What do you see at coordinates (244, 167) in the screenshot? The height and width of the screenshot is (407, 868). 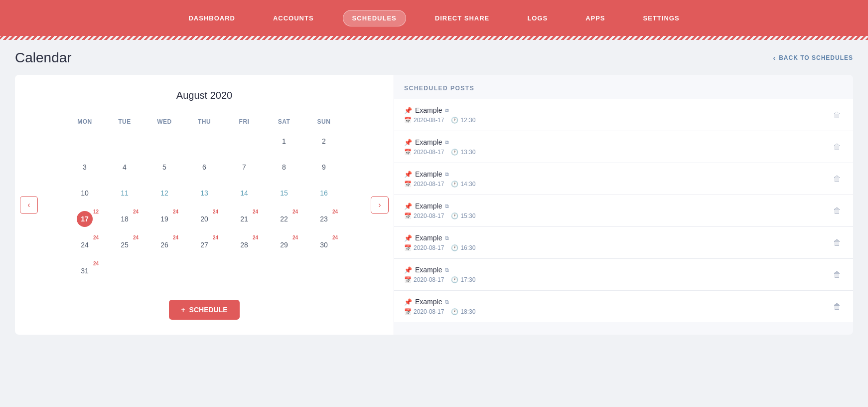 I see `calendar-day-number: 7` at bounding box center [244, 167].